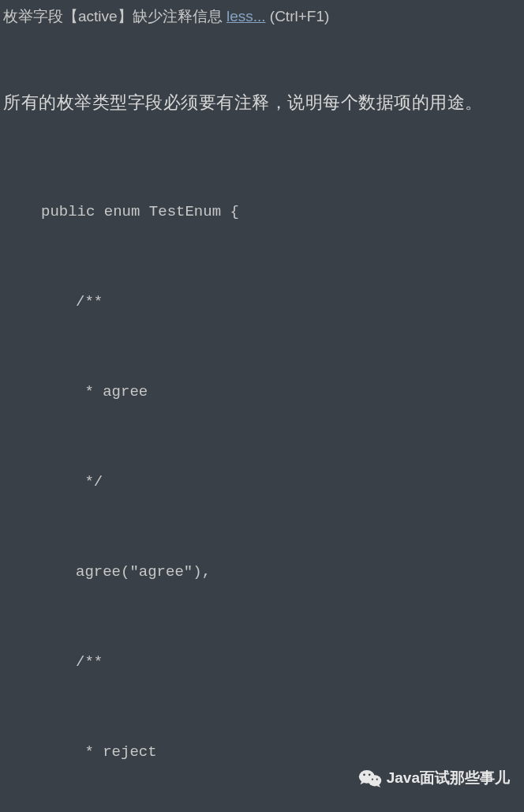 The width and height of the screenshot is (524, 812). What do you see at coordinates (448, 778) in the screenshot?
I see `watermark-text: Java面试那些事儿` at bounding box center [448, 778].